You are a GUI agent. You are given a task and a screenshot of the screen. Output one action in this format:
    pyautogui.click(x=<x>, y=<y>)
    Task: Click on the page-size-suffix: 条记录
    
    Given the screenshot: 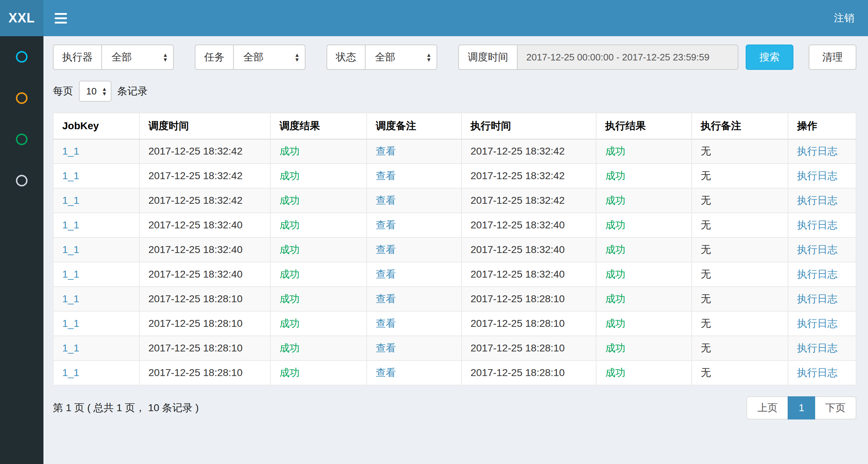 What is the action you would take?
    pyautogui.click(x=132, y=91)
    